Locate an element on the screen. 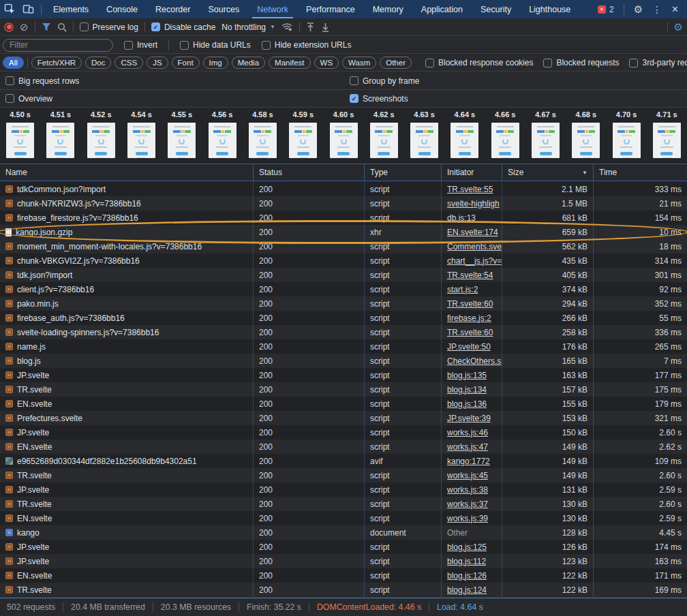 This screenshot has height=616, width=687. initiator-link: blog.js:125 is located at coordinates (467, 547).